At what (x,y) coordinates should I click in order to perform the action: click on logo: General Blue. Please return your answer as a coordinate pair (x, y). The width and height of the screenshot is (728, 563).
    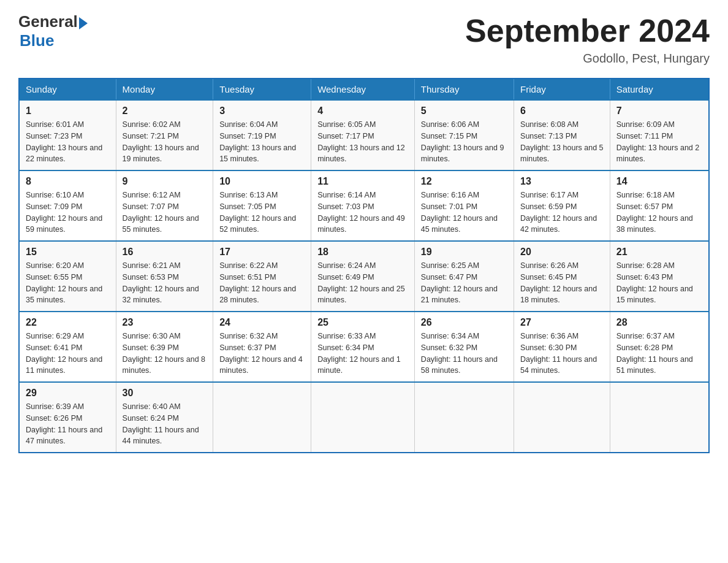
    Looking at the image, I should click on (53, 31).